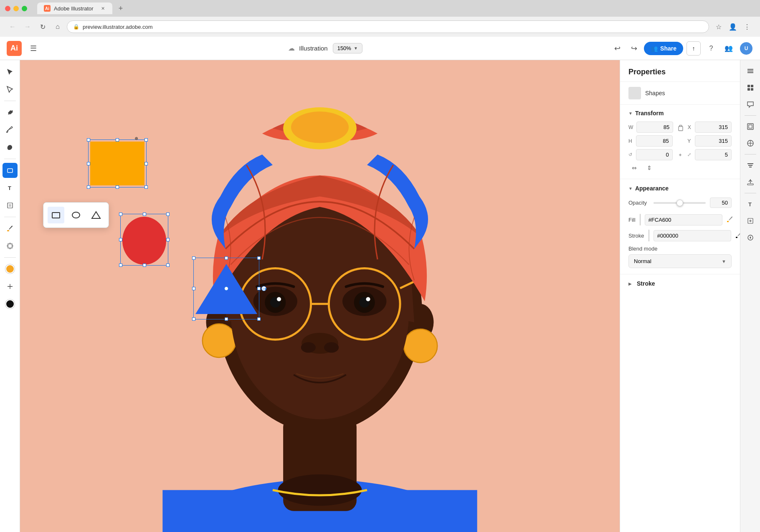 The height and width of the screenshot is (532, 760). I want to click on fill-hex-input, so click(684, 220).